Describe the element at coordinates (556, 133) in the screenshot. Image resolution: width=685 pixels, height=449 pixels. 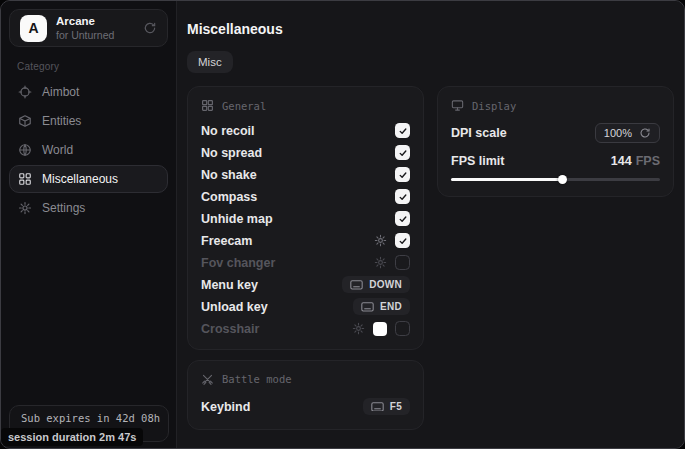
I see `dpi-scale-row: DPI scale 100%` at that location.